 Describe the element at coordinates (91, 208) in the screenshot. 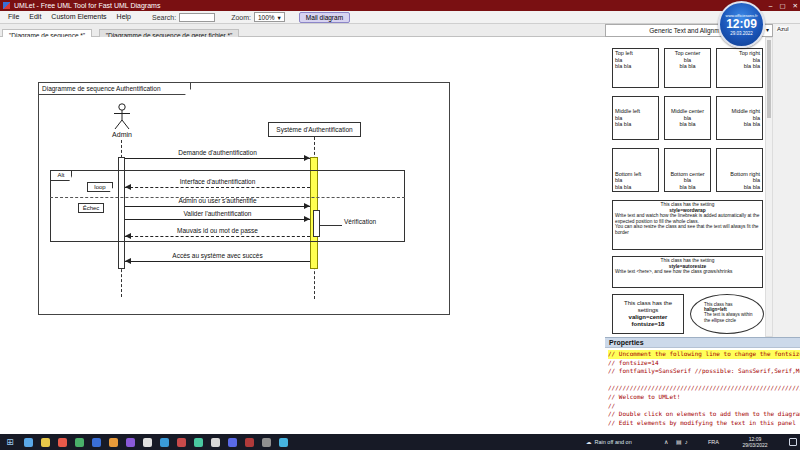

I see `echec-label-box: Échec` at that location.